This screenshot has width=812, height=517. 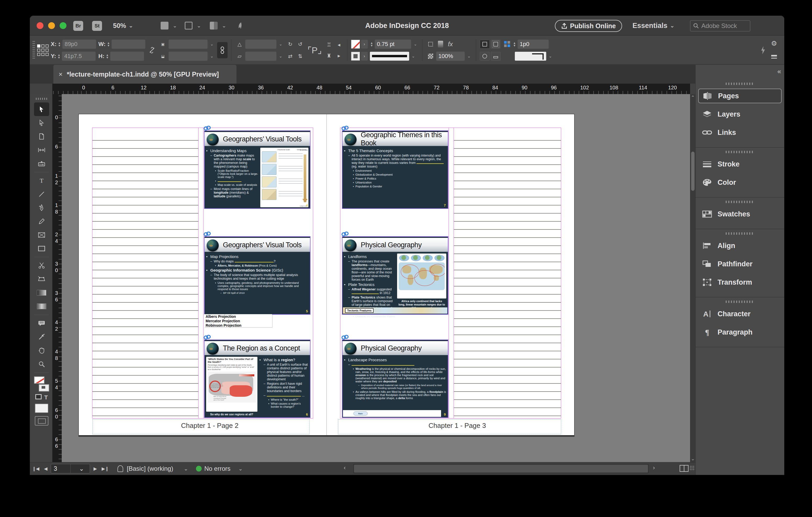 I want to click on hand-tool, so click(x=42, y=351).